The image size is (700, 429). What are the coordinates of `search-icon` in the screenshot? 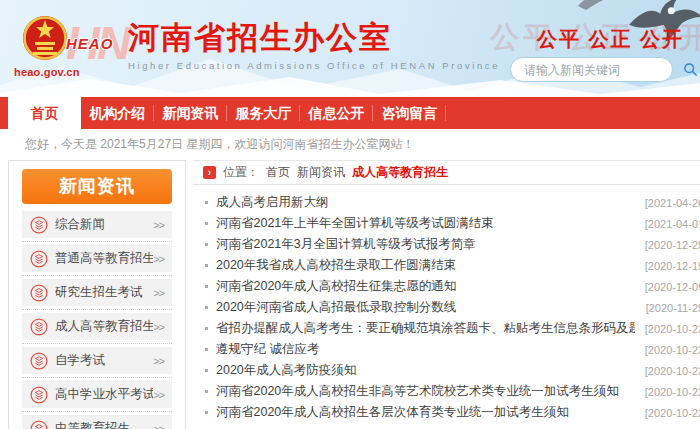 It's located at (690, 70).